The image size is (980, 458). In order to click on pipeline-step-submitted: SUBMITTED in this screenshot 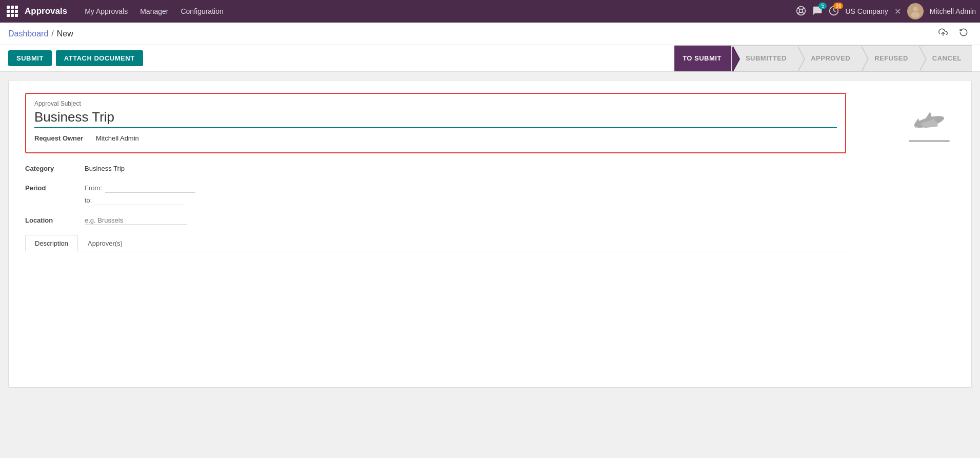, I will do `click(764, 58)`.